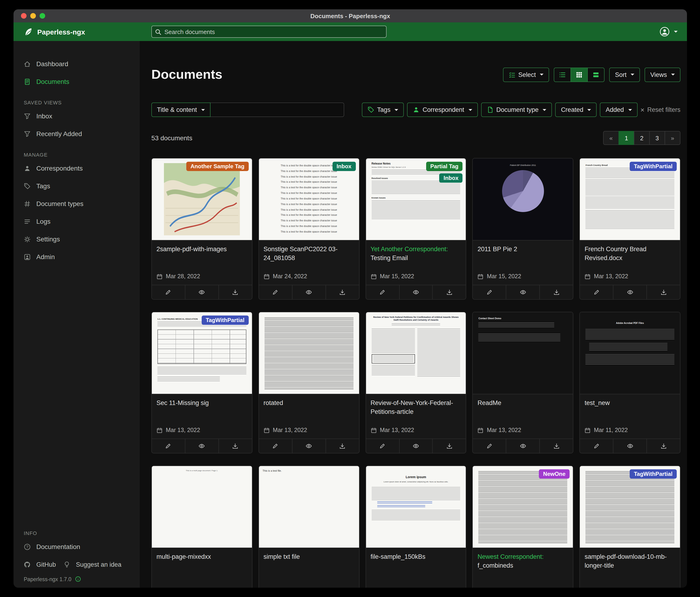 This screenshot has width=700, height=597. I want to click on tags-filter-button: Tags, so click(383, 110).